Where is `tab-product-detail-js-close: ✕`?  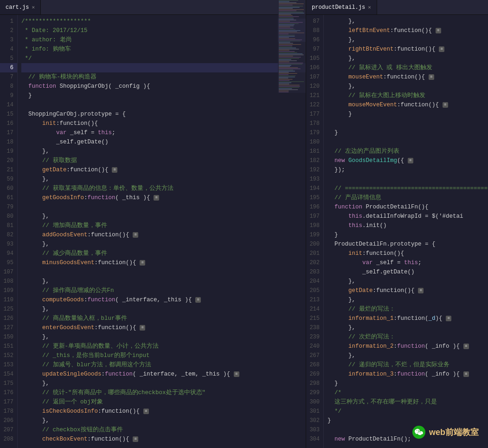 tab-product-detail-js-close: ✕ is located at coordinates (369, 7).